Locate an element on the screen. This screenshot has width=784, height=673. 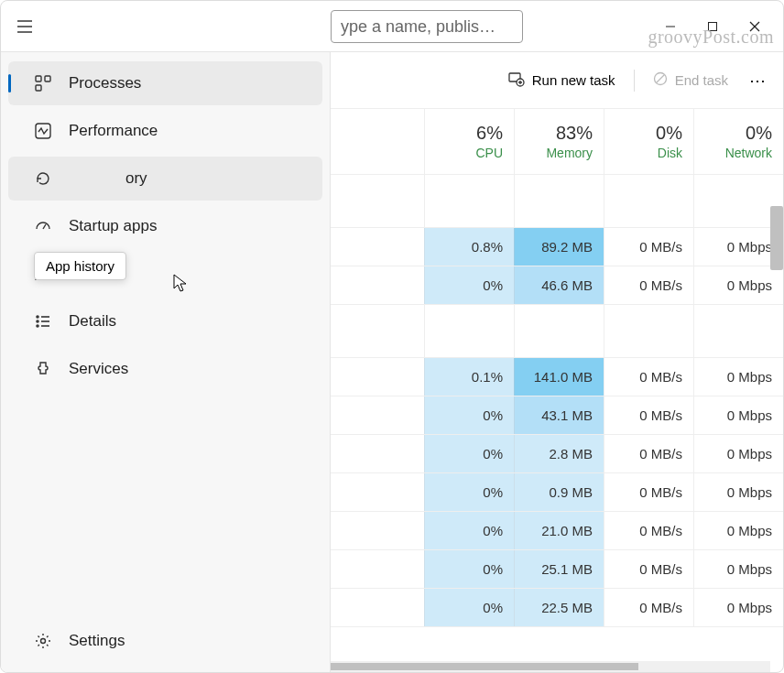
header-label: Disk is located at coordinates (670, 153).